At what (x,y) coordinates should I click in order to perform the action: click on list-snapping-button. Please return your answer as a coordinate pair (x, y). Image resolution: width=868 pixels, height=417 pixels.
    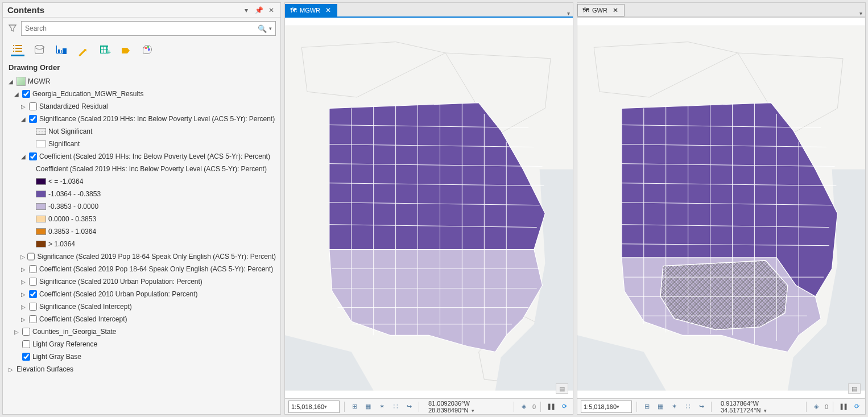
    Looking at the image, I should click on (104, 49).